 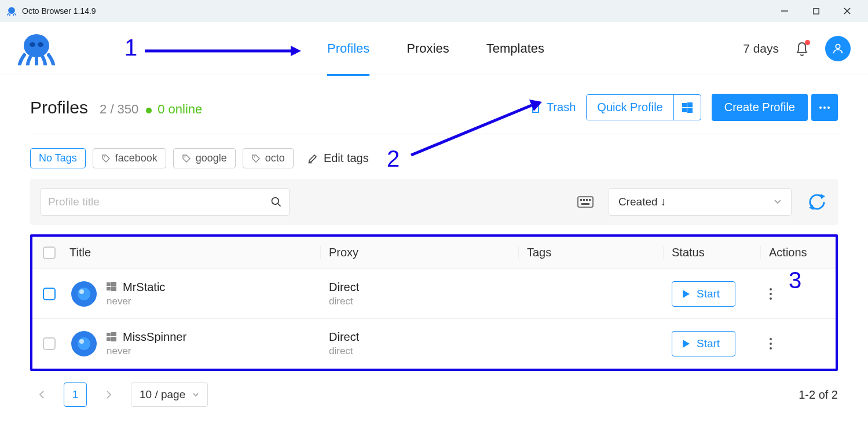 What do you see at coordinates (112, 337) in the screenshot?
I see `windows-icon` at bounding box center [112, 337].